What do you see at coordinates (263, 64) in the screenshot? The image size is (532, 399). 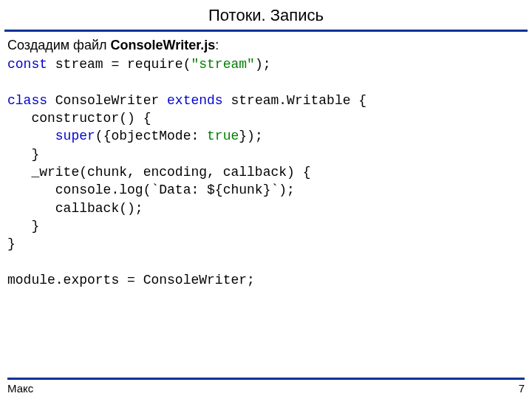 I see `code-text: );` at bounding box center [263, 64].